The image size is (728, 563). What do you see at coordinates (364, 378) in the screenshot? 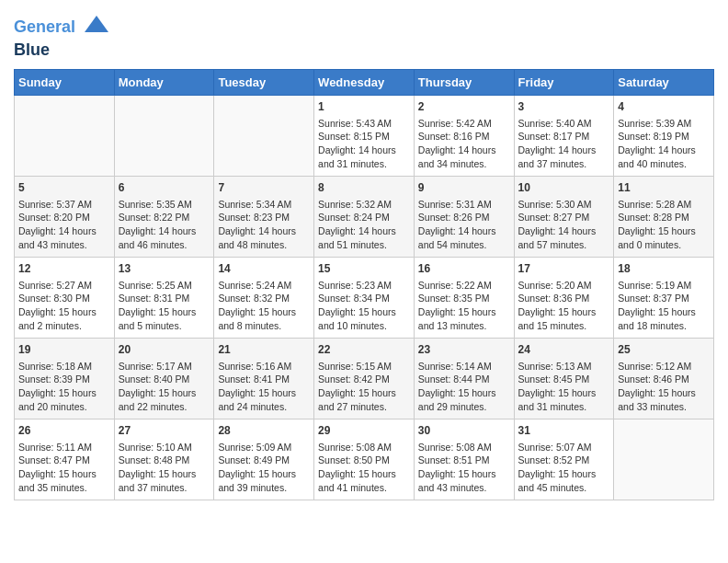
I see `calendar-week-4: 19Sunrise: 5:18 AMSunset: 8:39 PMDayligh…` at bounding box center [364, 378].